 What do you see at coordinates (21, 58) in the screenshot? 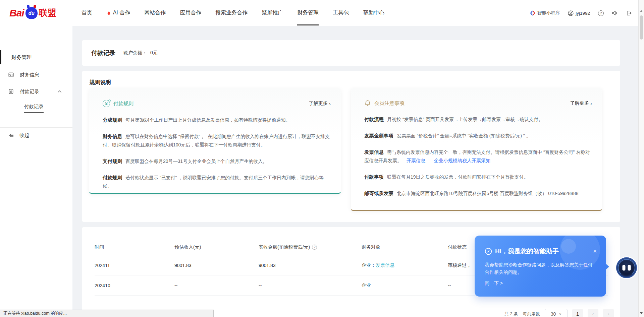
I see `sidebar-section-label: 财务管理` at bounding box center [21, 58].